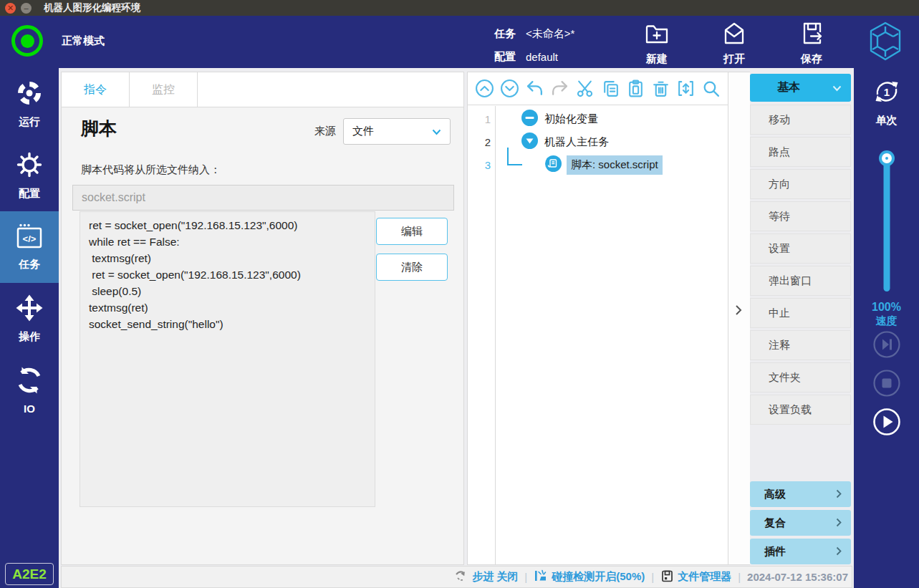 The image size is (919, 588). Describe the element at coordinates (657, 43) in the screenshot. I see `new-task-button: 新建` at that location.